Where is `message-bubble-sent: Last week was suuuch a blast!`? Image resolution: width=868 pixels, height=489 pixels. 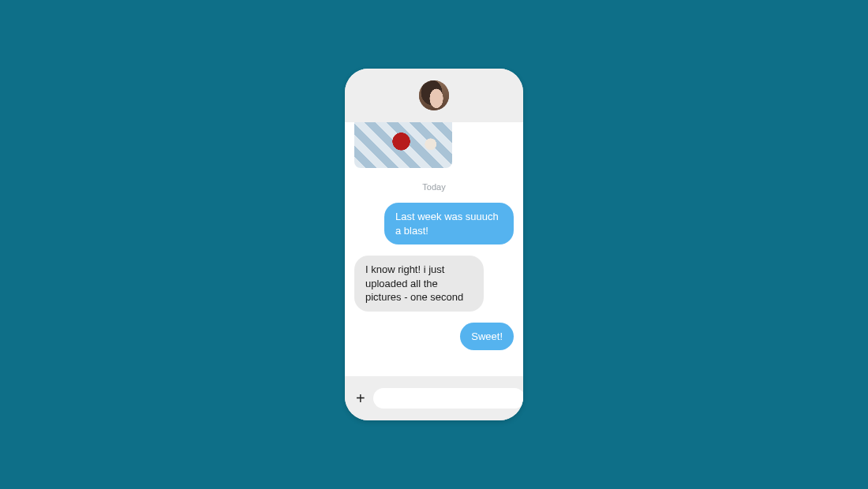 message-bubble-sent: Last week was suuuch a blast! is located at coordinates (449, 224).